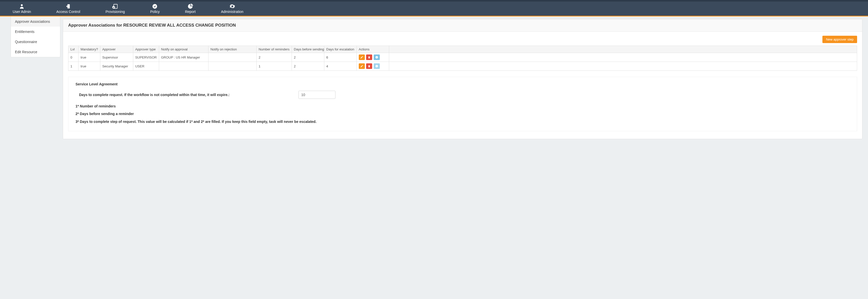 Image resolution: width=868 pixels, height=299 pixels. I want to click on th-approver: Approver, so click(117, 49).